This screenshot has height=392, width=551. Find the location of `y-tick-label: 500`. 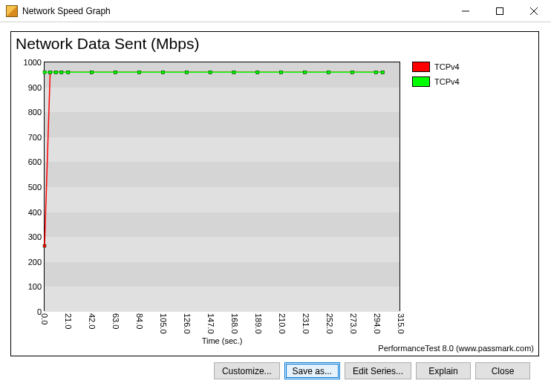

y-tick-label: 500 is located at coordinates (30, 187).